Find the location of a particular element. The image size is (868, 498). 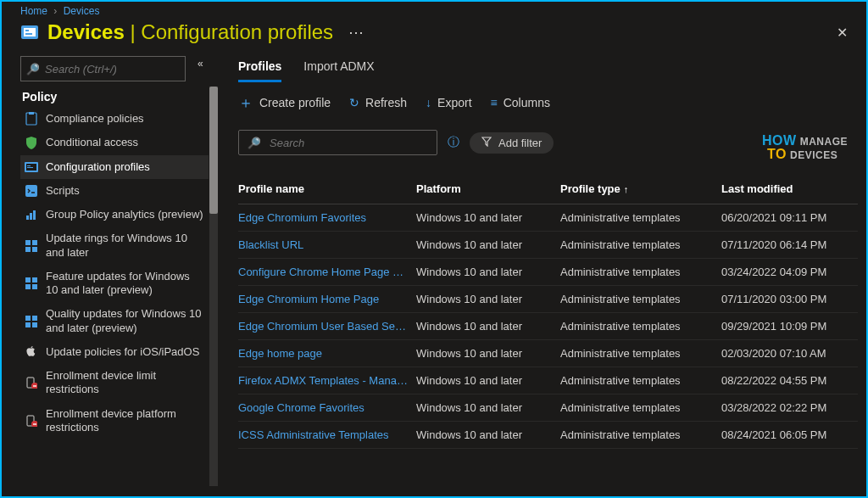

more-icon: ⋯ is located at coordinates (356, 32).